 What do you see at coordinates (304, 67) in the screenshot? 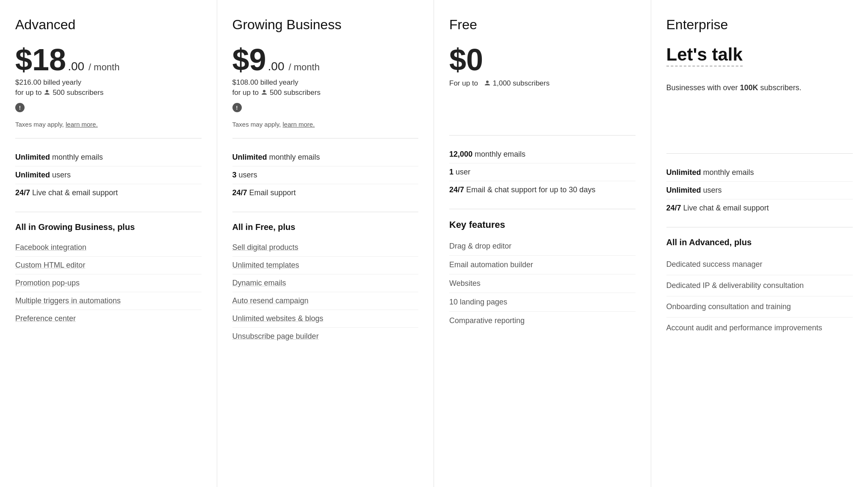
I see `price-period-growing: / month` at bounding box center [304, 67].